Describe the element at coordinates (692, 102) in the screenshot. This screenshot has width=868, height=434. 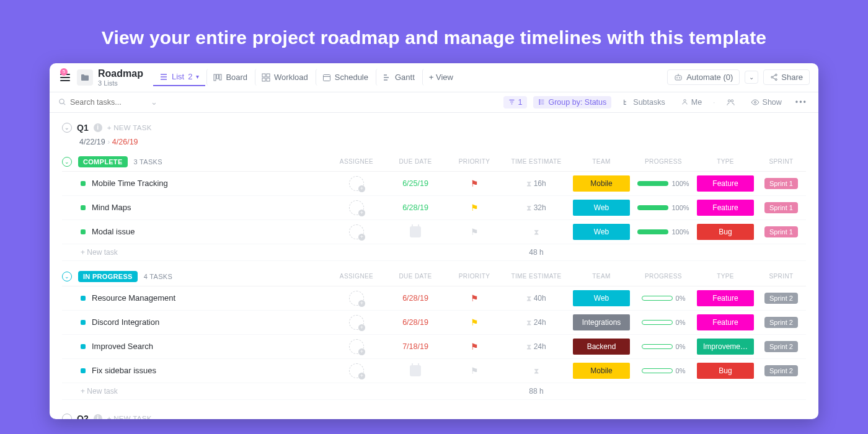
I see `me-toggle: Me` at that location.